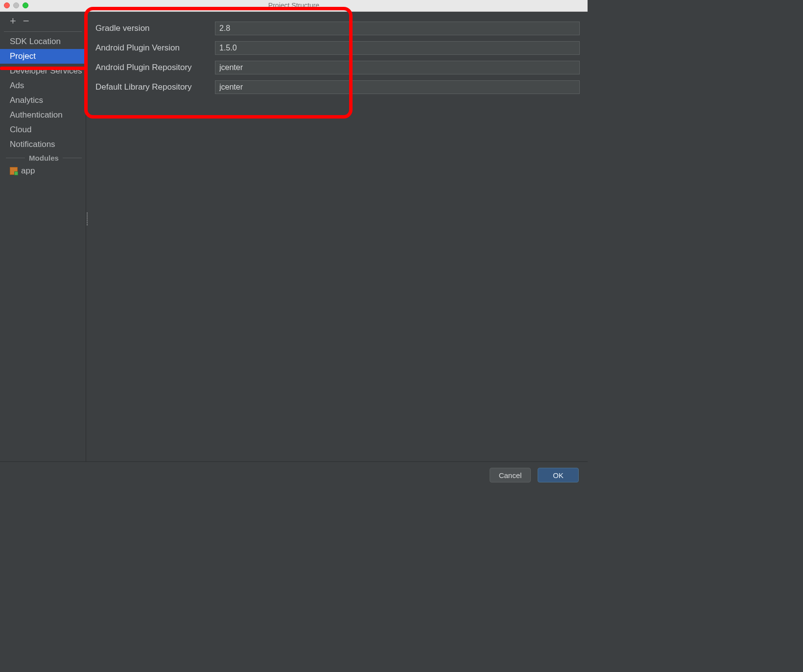 This screenshot has width=803, height=672. I want to click on sidebar-item-cloud: Cloud, so click(43, 130).